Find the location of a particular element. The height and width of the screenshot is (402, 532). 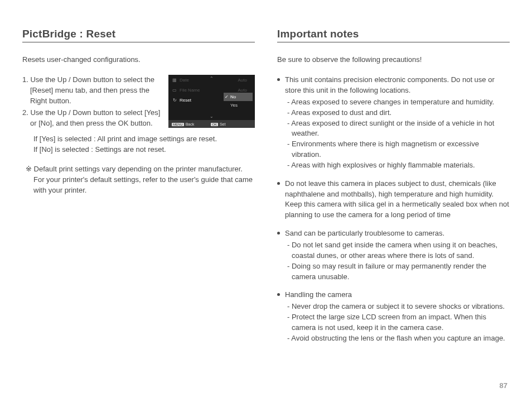

menu-row-date: Date is located at coordinates (207, 80).